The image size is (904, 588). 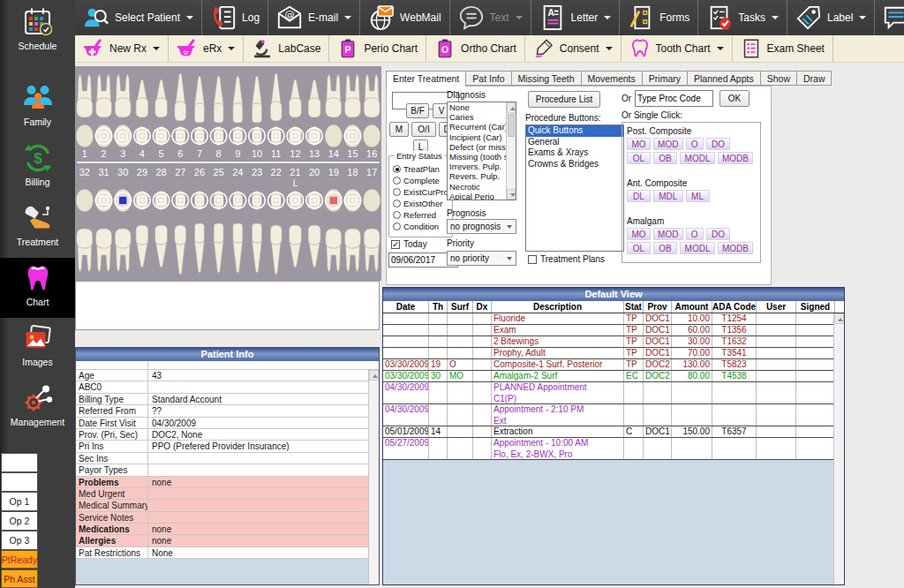 I want to click on diagnosis-option-necrotic: Necrotic, so click(x=477, y=187).